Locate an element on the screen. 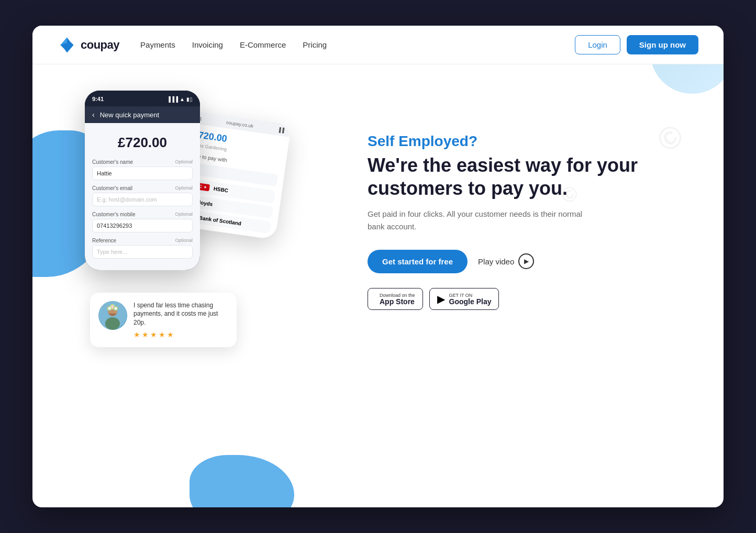  phone-light-status: ▐▐ is located at coordinates (281, 130).